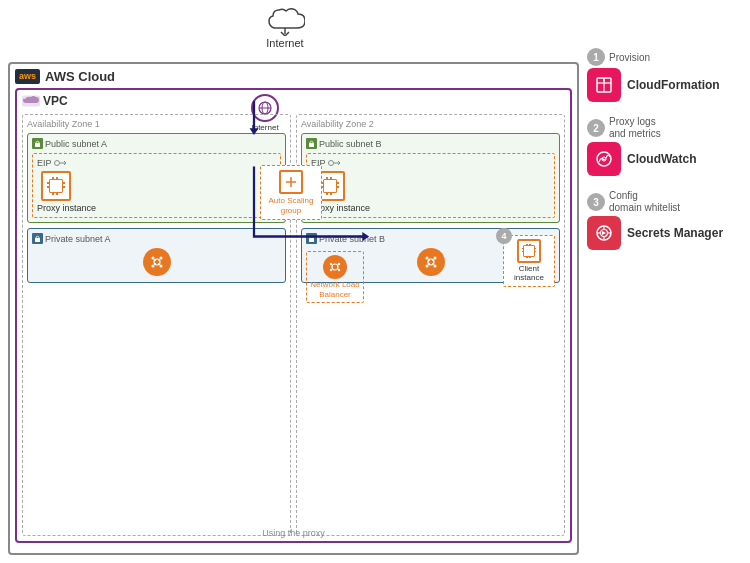 The width and height of the screenshot is (750, 563). Describe the element at coordinates (80, 76) in the screenshot. I see `aws-cloud-label: AWS Cloud` at that location.